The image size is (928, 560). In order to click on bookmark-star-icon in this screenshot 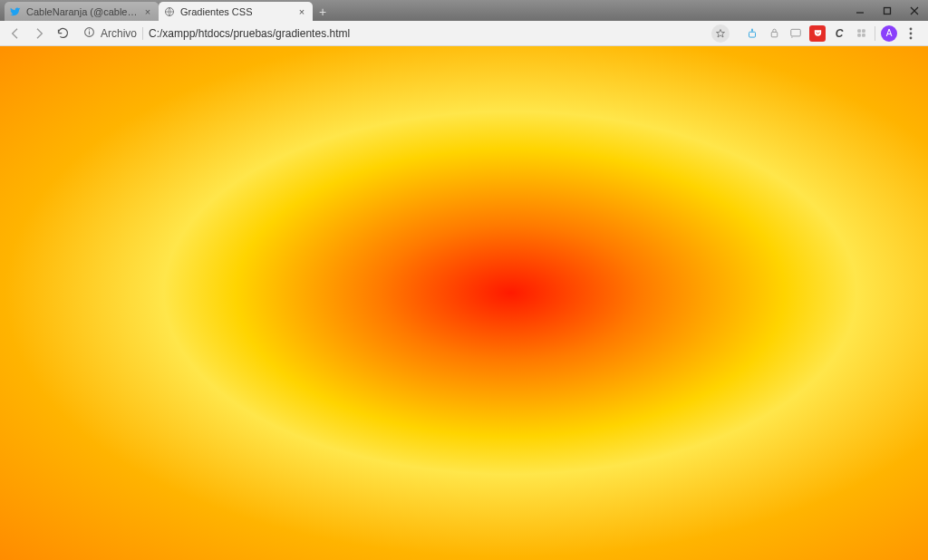, I will do `click(720, 34)`.